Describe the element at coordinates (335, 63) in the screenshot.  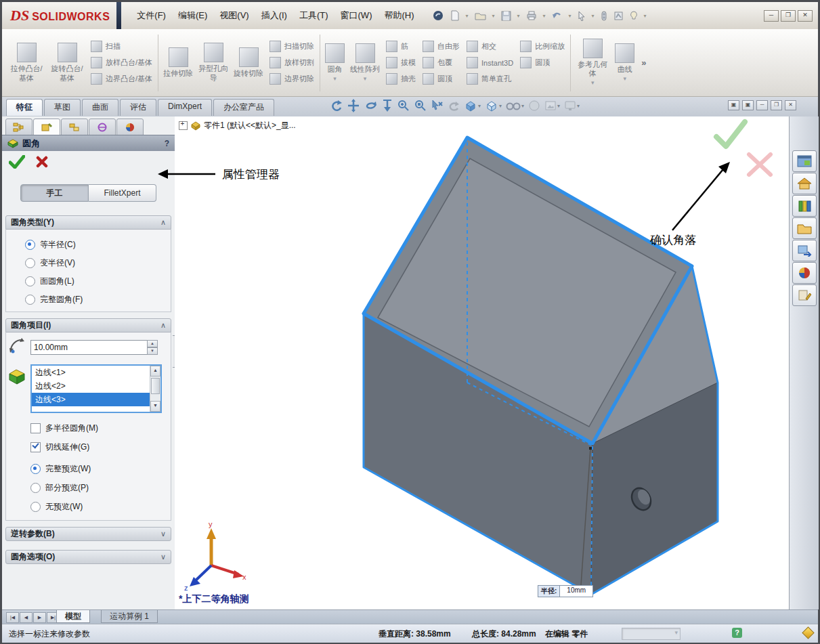
I see `fillet-button: 圆角` at that location.